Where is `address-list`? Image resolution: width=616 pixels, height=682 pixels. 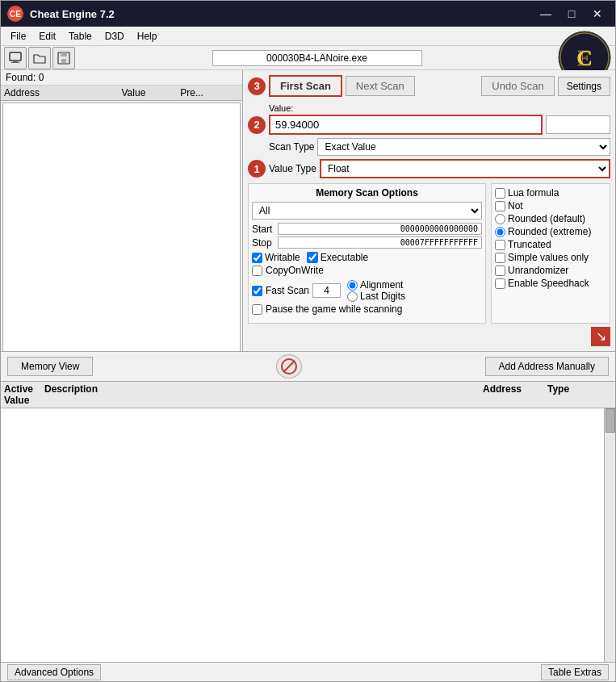 address-list is located at coordinates (121, 227).